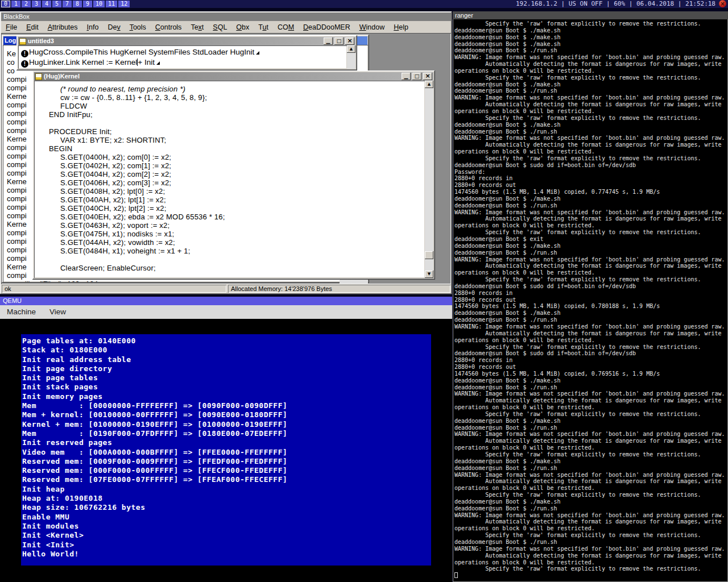 Image resolution: width=728 pixels, height=582 pixels. I want to click on workspace-button-7: 7, so click(67, 4).